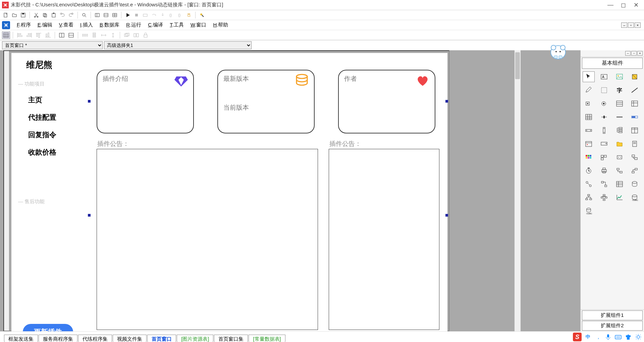 The height and width of the screenshot is (342, 644). I want to click on dist-h-icon, so click(85, 35).